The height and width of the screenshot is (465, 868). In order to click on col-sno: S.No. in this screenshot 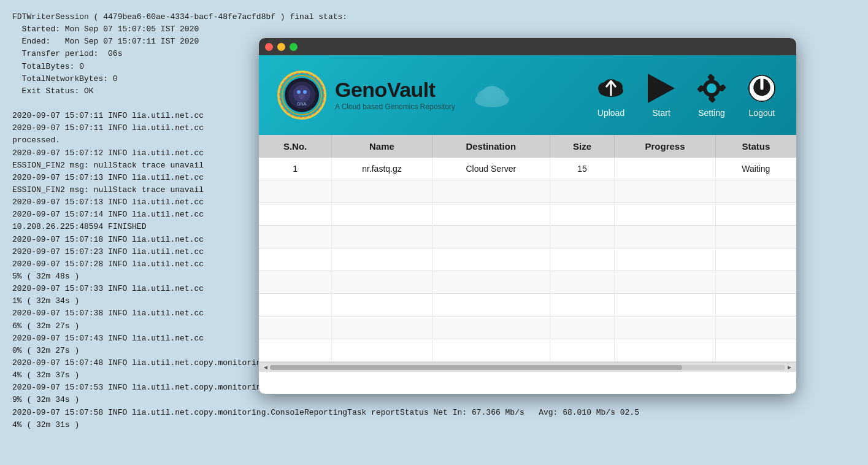, I will do `click(296, 146)`.